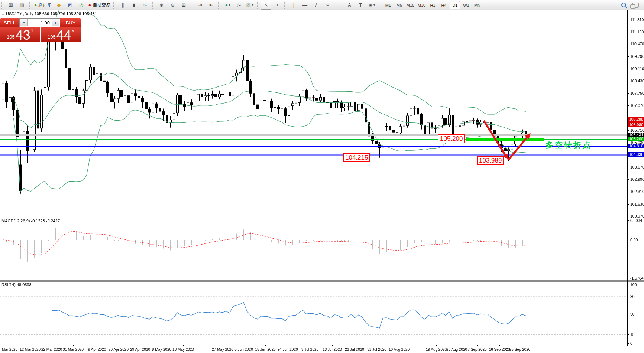 The width and height of the screenshot is (644, 353). What do you see at coordinates (477, 350) in the screenshot?
I see `date-axis-label: 7 Sep 2020` at bounding box center [477, 350].